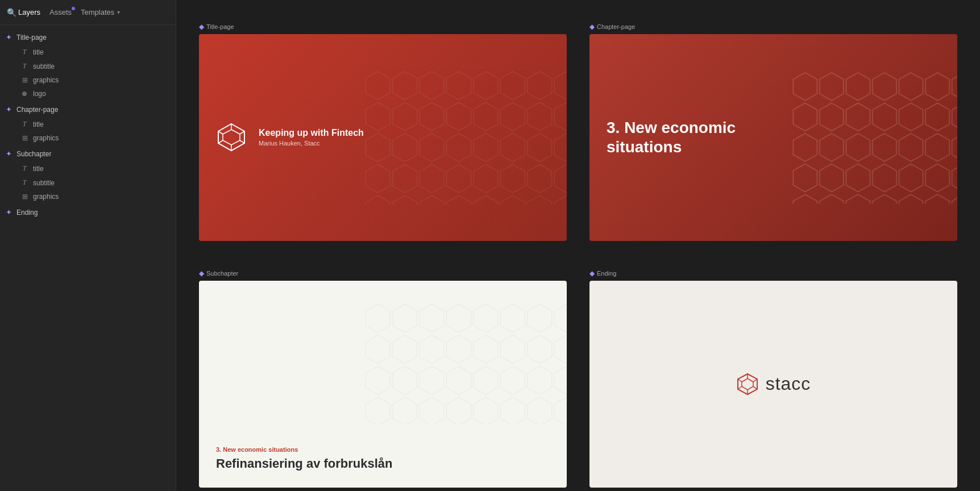 Image resolution: width=980 pixels, height=491 pixels. Describe the element at coordinates (607, 273) in the screenshot. I see `slide-label-text: Ending` at that location.